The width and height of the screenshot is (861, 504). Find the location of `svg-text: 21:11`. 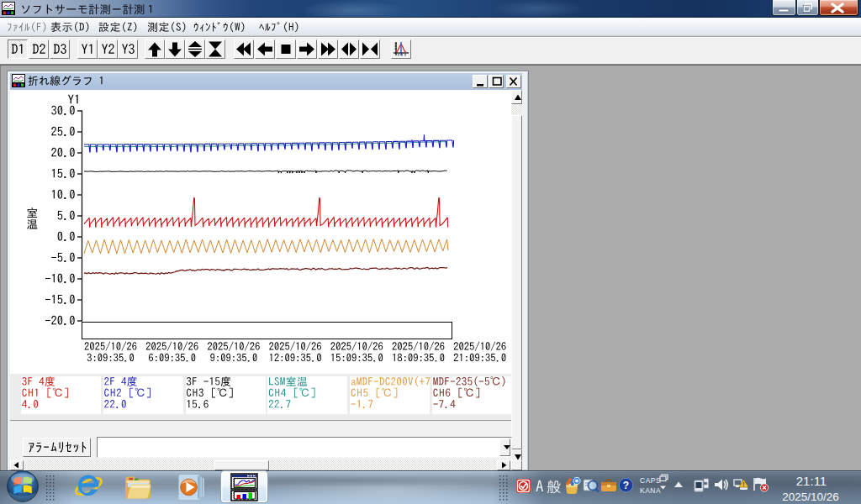

svg-text: 21:11 is located at coordinates (811, 480).